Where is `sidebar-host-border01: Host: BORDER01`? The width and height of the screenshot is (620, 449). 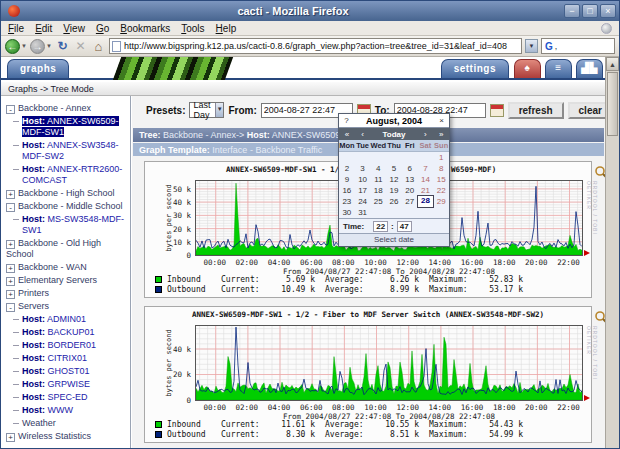 sidebar-host-border01: Host: BORDER01 is located at coordinates (66, 346).